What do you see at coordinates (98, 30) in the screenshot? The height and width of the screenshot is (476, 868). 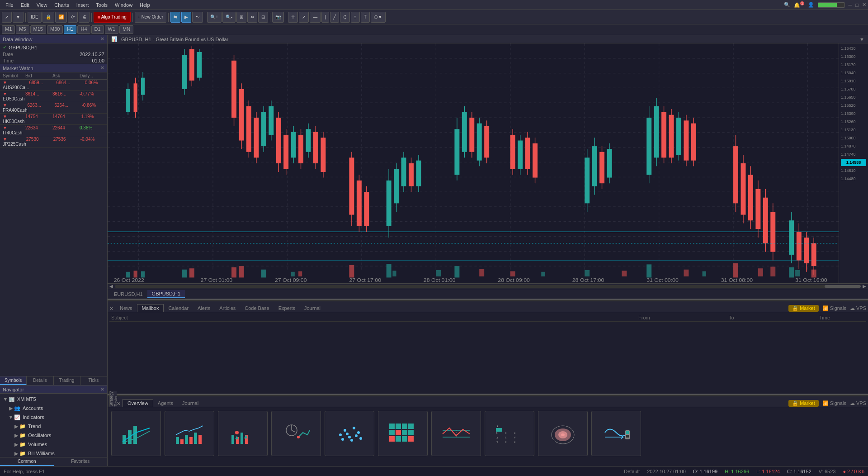 I see `tf-d1: D1` at bounding box center [98, 30].